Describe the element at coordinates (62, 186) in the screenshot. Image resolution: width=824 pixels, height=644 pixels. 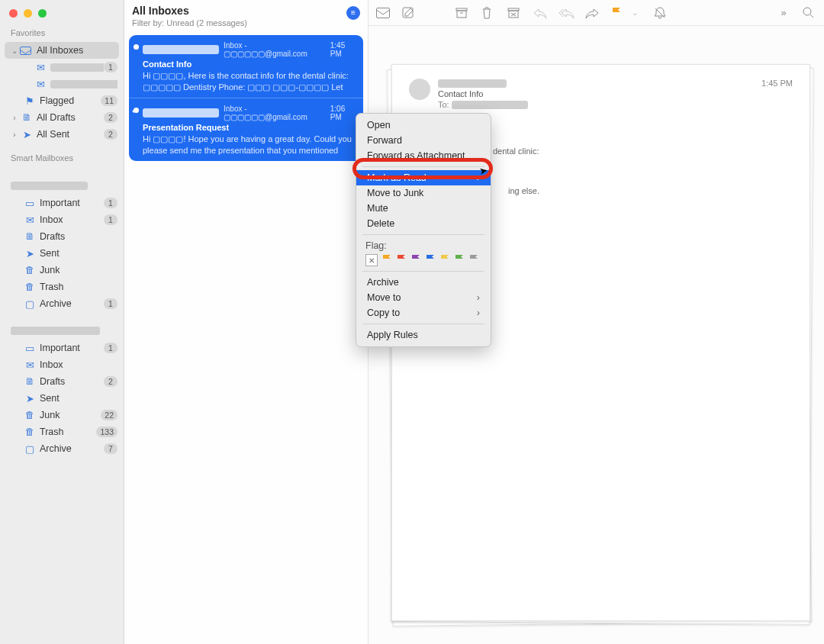
I see `account-header-1: ▢▢▢▢▢@gmail.com` at that location.